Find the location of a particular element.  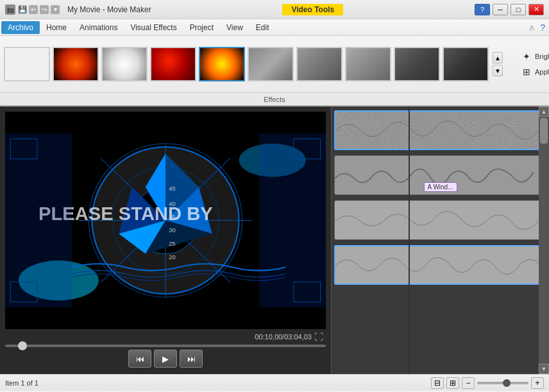

ribbon-scroll: ▲ ▼ is located at coordinates (498, 64).